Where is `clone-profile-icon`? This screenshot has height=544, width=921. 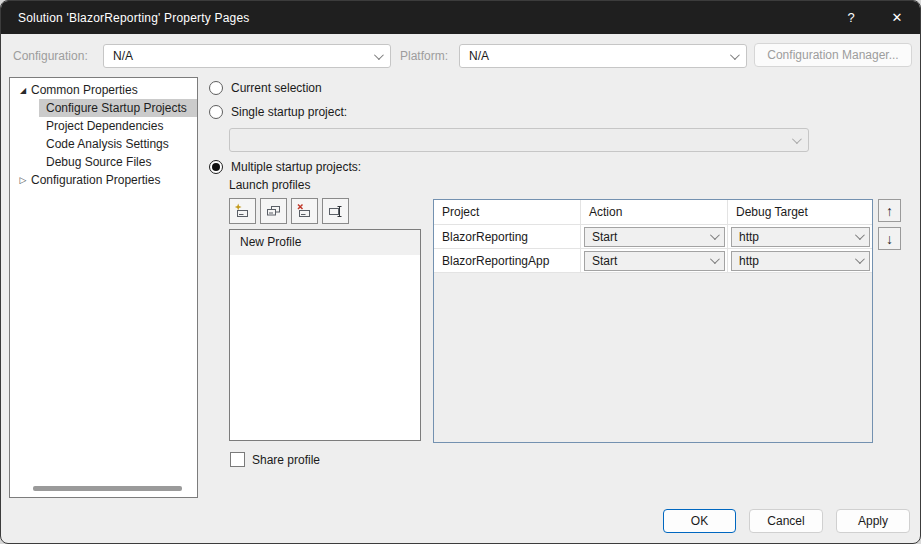 clone-profile-icon is located at coordinates (274, 211).